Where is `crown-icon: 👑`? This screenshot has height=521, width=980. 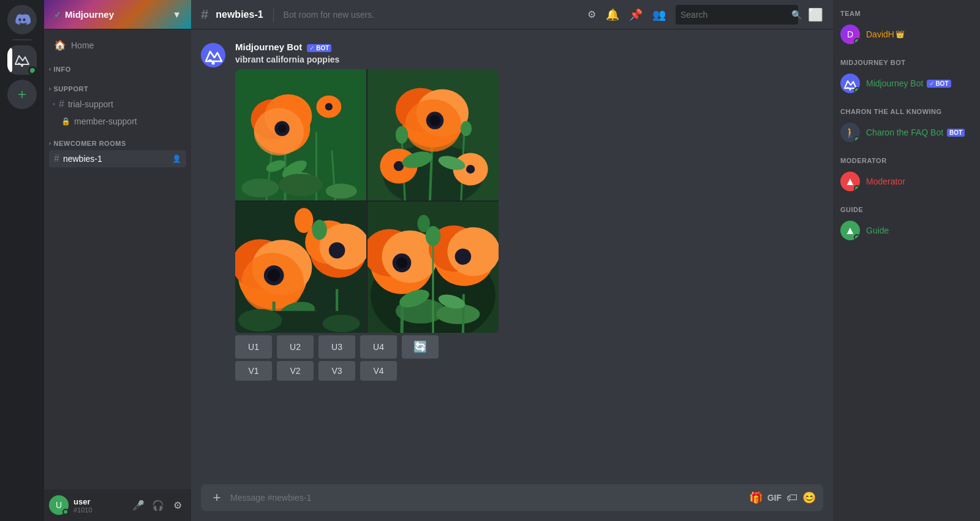 crown-icon: 👑 is located at coordinates (900, 34).